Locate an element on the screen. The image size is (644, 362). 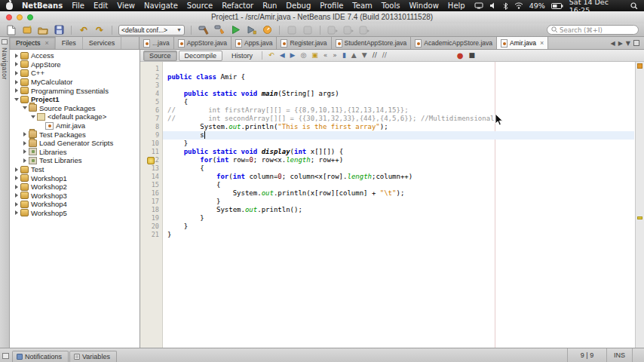
stop-build-button is located at coordinates (308, 30).